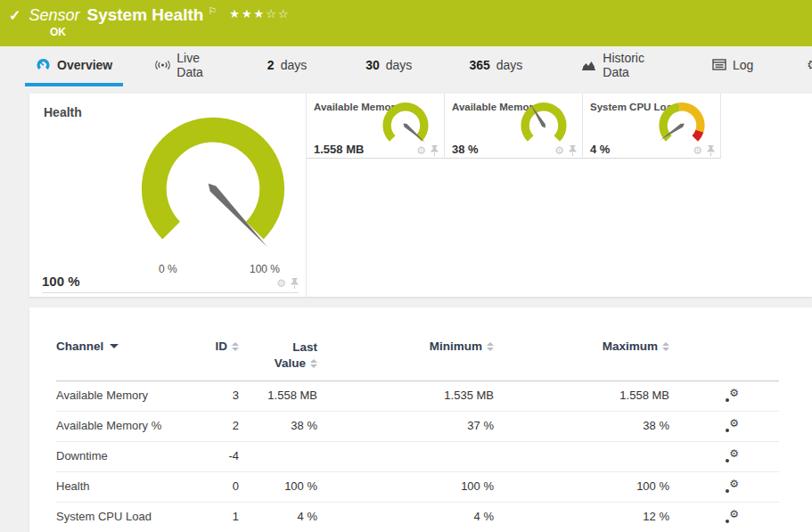 Image resolution: width=812 pixels, height=532 pixels. Describe the element at coordinates (496, 66) in the screenshot. I see `tab-365-days: 365 days` at that location.